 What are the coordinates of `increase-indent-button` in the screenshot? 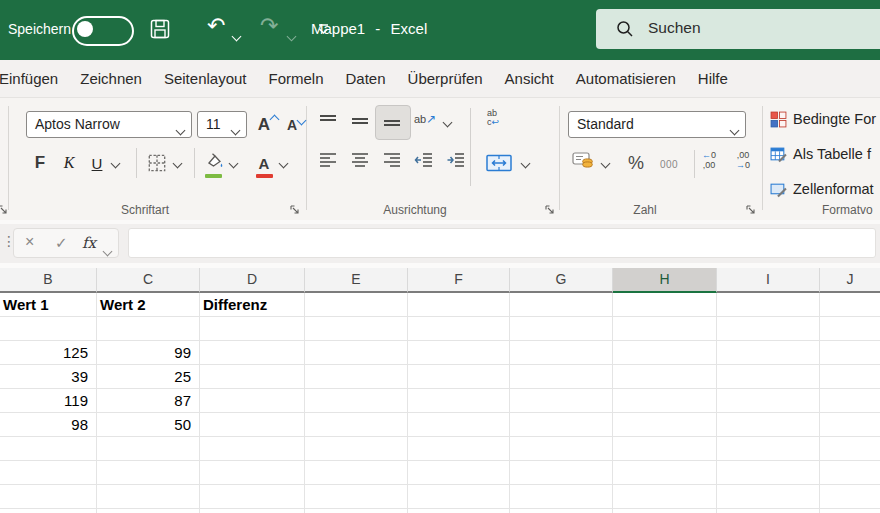 It's located at (456, 160).